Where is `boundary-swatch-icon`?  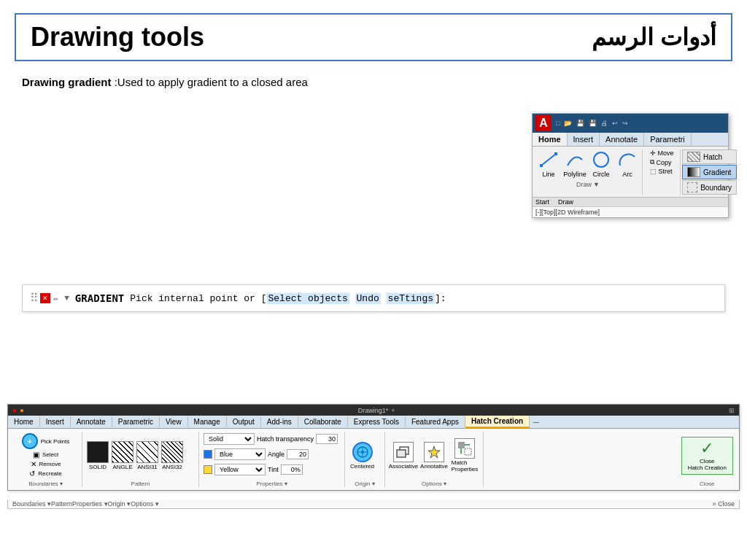
boundary-swatch-icon is located at coordinates (692, 187).